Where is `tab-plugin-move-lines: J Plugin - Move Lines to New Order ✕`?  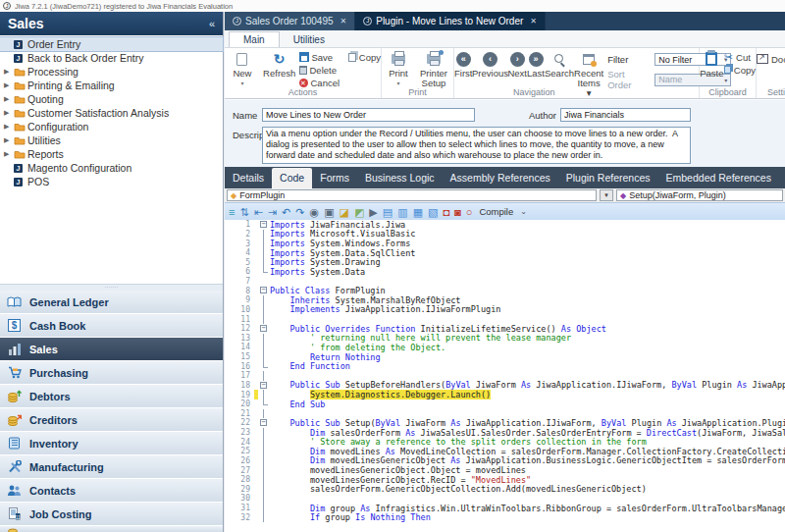 tab-plugin-move-lines: J Plugin - Move Lines to New Order ✕ is located at coordinates (450, 22).